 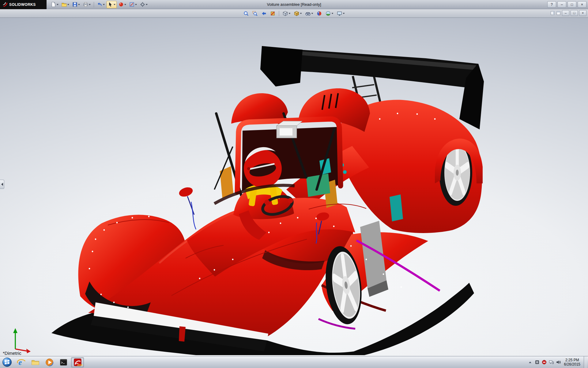 I want to click on show-desktop-button, so click(x=586, y=362).